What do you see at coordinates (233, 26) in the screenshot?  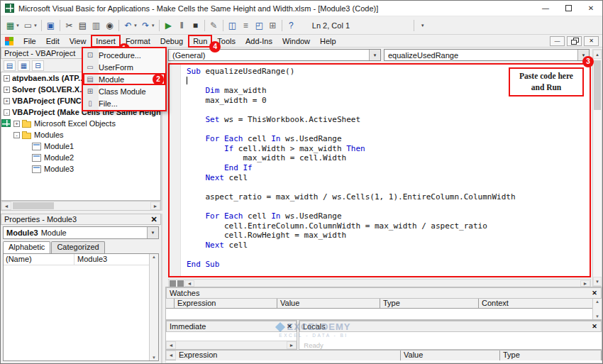 I see `project-explorer-icon: ◫` at bounding box center [233, 26].